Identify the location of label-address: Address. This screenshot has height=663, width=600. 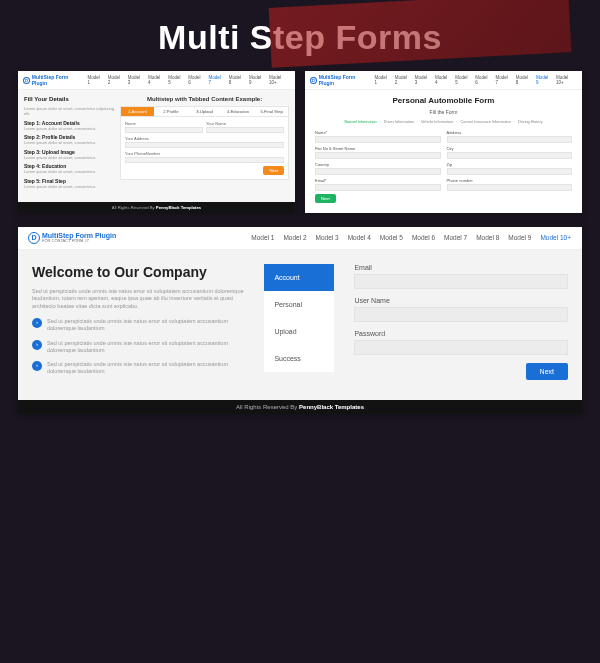
(510, 132).